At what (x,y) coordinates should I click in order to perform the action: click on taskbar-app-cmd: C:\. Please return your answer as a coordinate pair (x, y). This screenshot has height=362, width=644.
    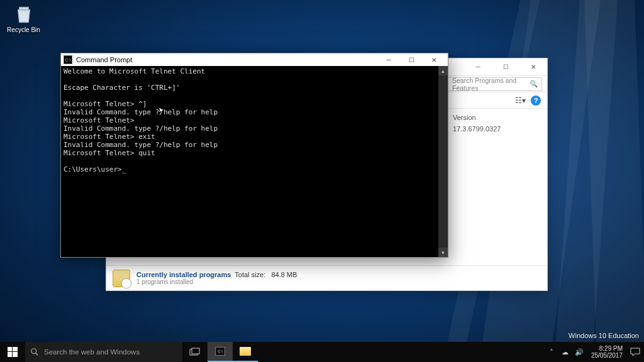
    Looking at the image, I should click on (220, 352).